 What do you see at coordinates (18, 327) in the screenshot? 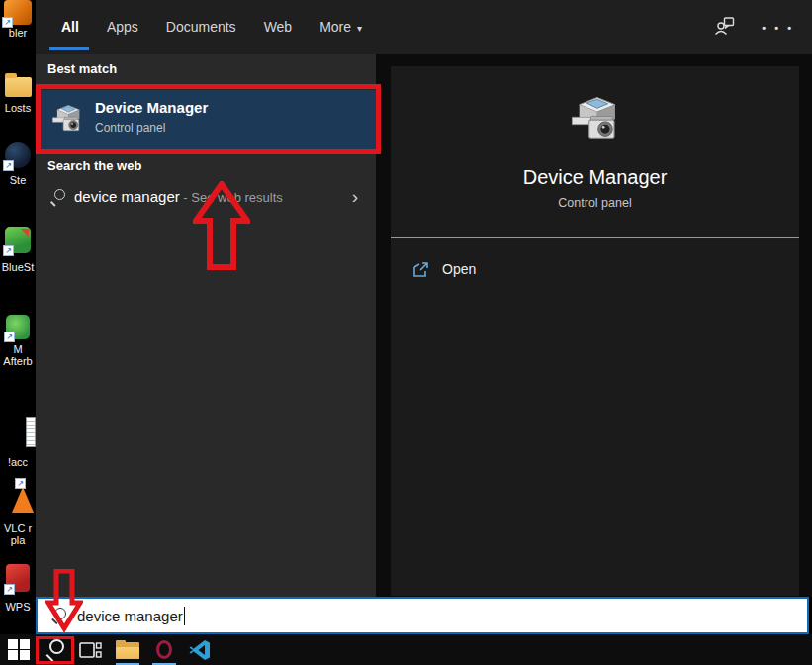
I see `after-effects-icon: ↗` at bounding box center [18, 327].